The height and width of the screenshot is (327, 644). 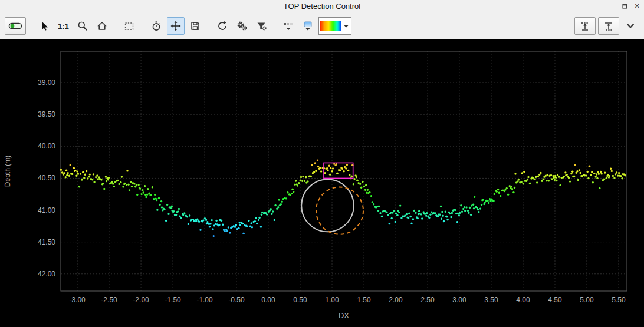 I want to click on gears-icon, so click(x=242, y=26).